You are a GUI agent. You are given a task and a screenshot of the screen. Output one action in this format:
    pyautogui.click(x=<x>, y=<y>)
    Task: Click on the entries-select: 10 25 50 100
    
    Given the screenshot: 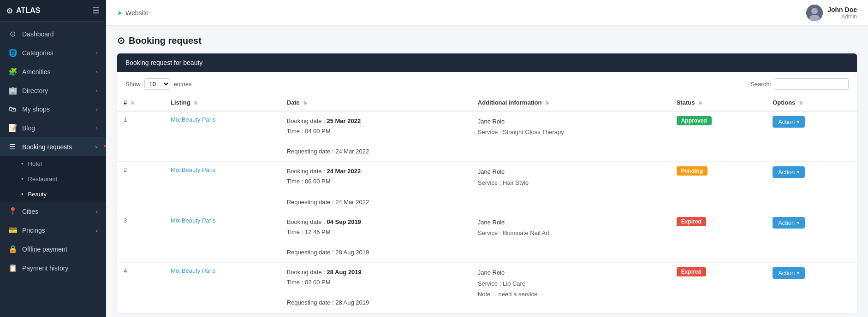 What is the action you would take?
    pyautogui.click(x=157, y=84)
    